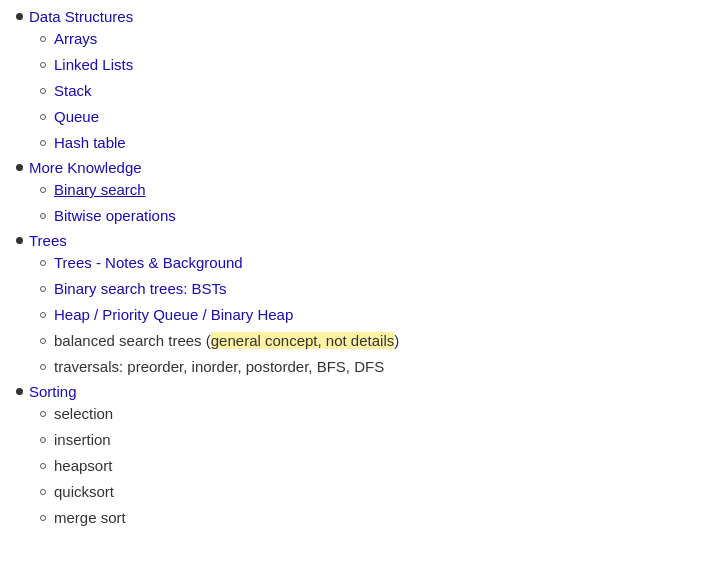 This screenshot has width=723, height=570. Describe the element at coordinates (362, 240) in the screenshot. I see `section-header-trees: Trees` at that location.